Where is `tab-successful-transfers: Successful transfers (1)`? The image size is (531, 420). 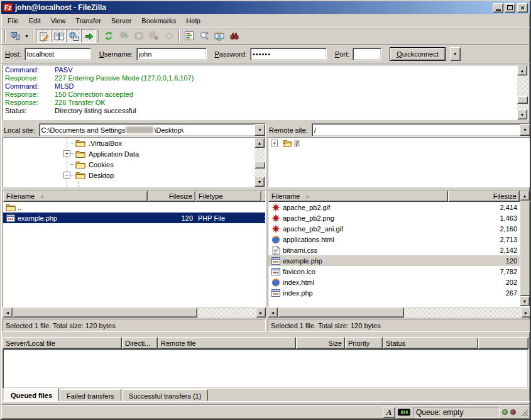
tab-successful-transfers: Successful transfers (1) is located at coordinates (165, 395).